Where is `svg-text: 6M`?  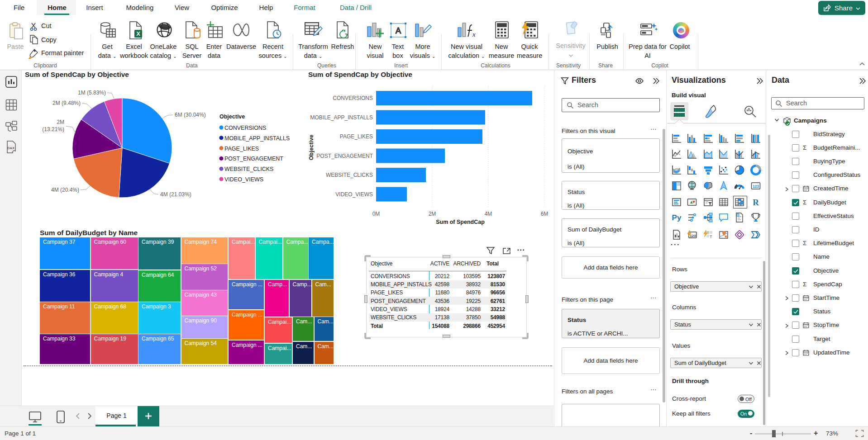 svg-text: 6M is located at coordinates (545, 214).